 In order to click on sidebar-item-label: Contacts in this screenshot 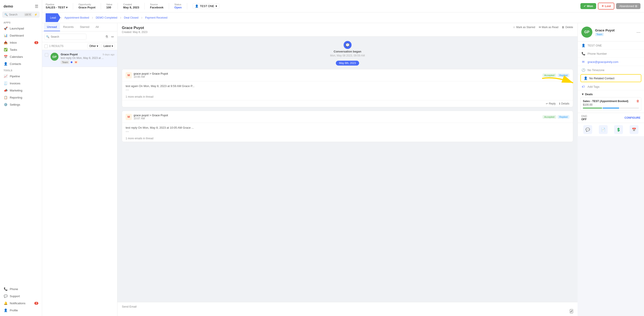, I will do `click(16, 64)`.